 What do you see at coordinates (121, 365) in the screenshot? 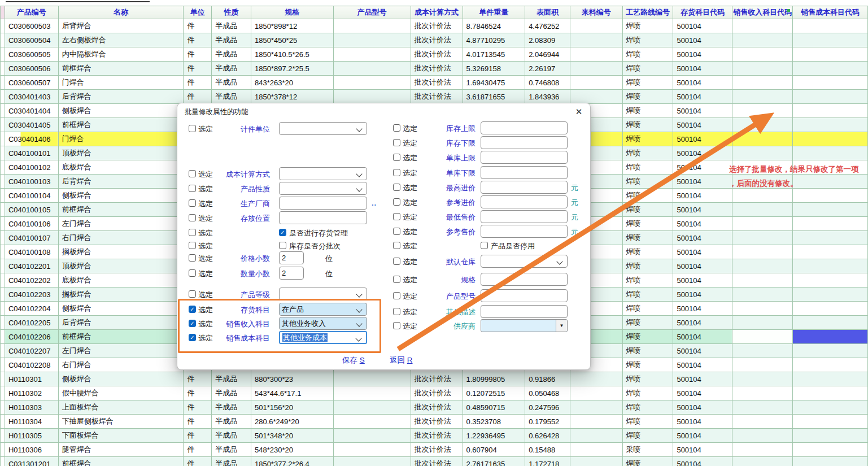
I see `cell-name: 右门焊合` at bounding box center [121, 365].